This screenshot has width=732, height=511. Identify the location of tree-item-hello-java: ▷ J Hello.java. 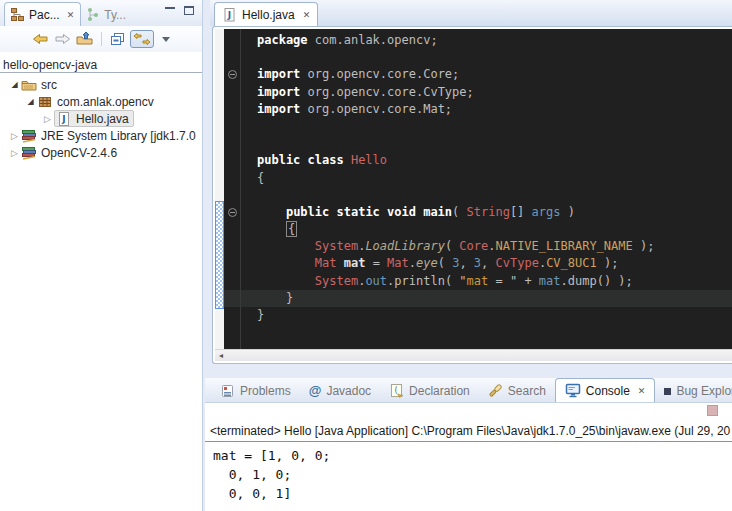
(101, 118).